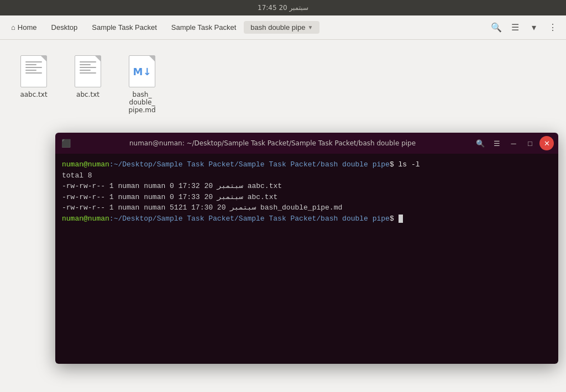 The height and width of the screenshot is (392, 566). What do you see at coordinates (277, 28) in the screenshot?
I see `current-label: bash double pipe` at bounding box center [277, 28].